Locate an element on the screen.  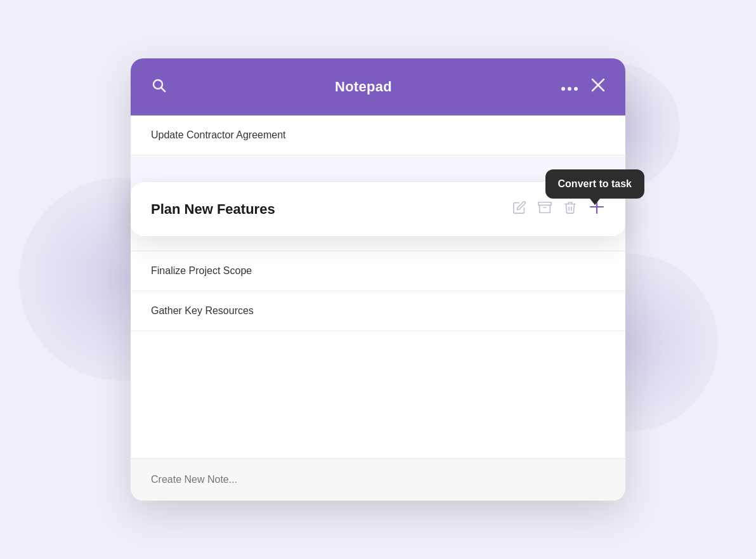
search-icon is located at coordinates (159, 87).